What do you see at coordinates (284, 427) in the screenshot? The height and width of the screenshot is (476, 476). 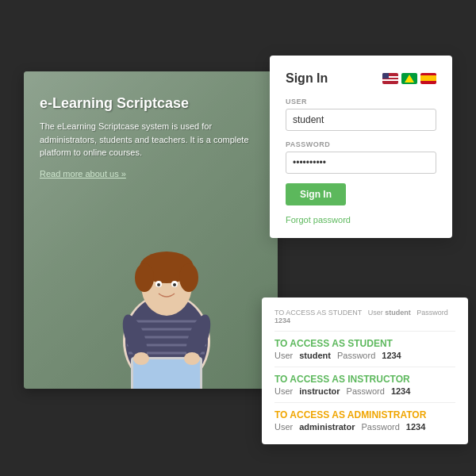 I see `cred-user-label-admin: User` at bounding box center [284, 427].